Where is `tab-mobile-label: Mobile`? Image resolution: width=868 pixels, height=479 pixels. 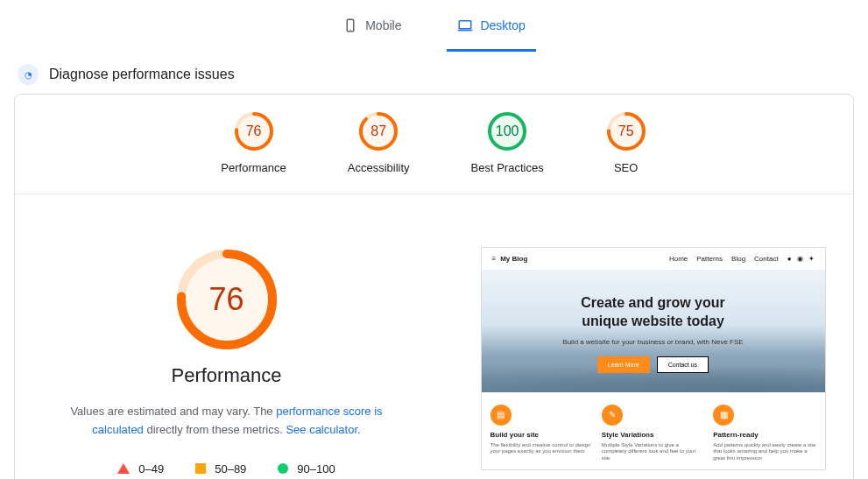 tab-mobile-label: Mobile is located at coordinates (384, 25).